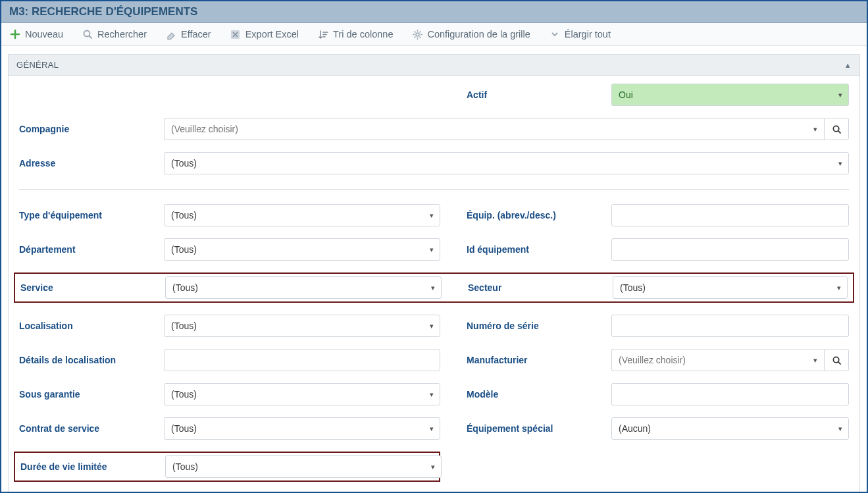 The image size is (868, 493). Describe the element at coordinates (471, 34) in the screenshot. I see `config-grille-button: Configuration de la grille` at that location.